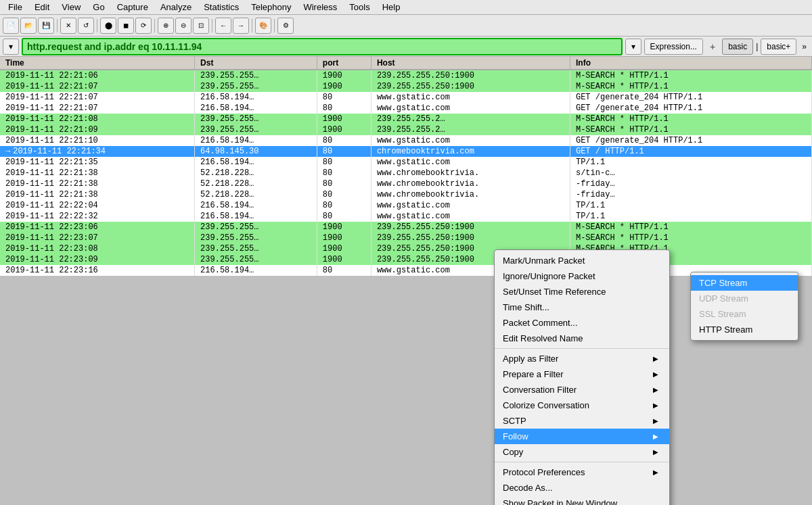  What do you see at coordinates (406, 87) in the screenshot?
I see `table-row: 2019-11-11 22:21:07239.255.255…1900239.2…` at bounding box center [406, 87].